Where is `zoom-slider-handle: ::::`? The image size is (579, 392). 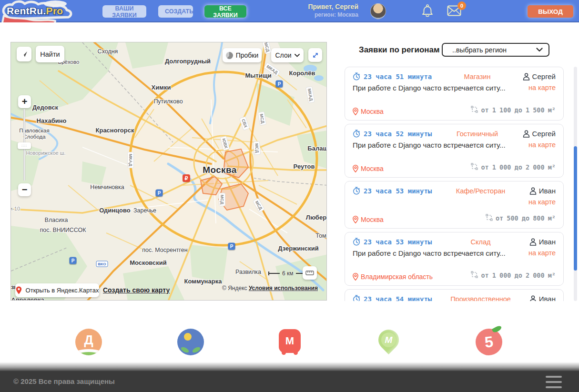
zoom-slider-handle: :::: is located at coordinates (24, 146).